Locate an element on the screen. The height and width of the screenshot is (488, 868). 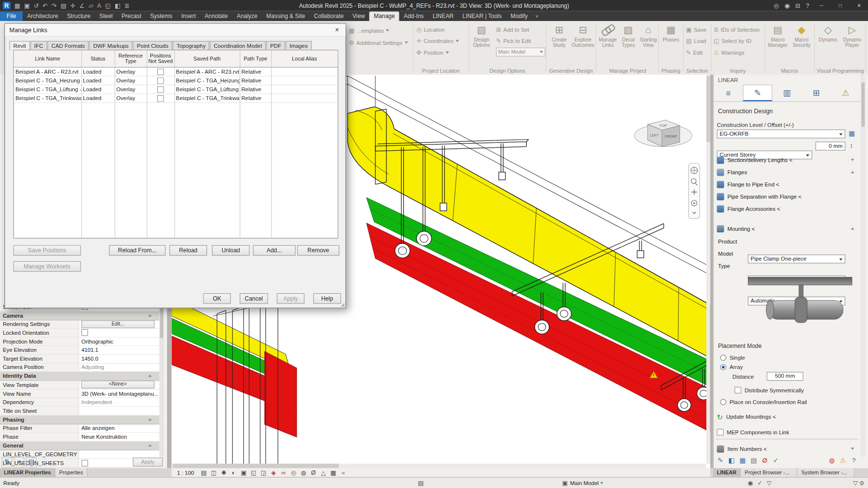
tab-linear-tools: LINEAR | Tools is located at coordinates (482, 17).